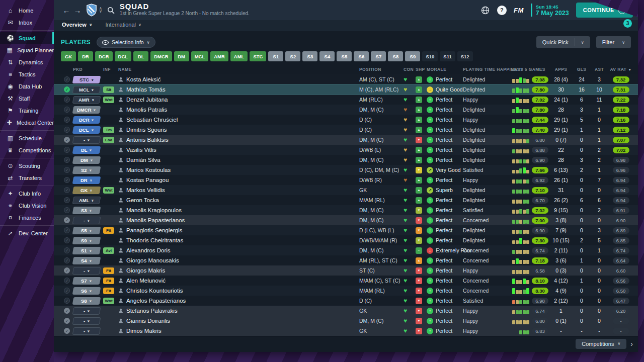  What do you see at coordinates (346, 321) in the screenshot?
I see `player-row: ✓-∨Giannis DoiranlisDM, M (C)♥▼↑PerfectH…` at bounding box center [346, 321].